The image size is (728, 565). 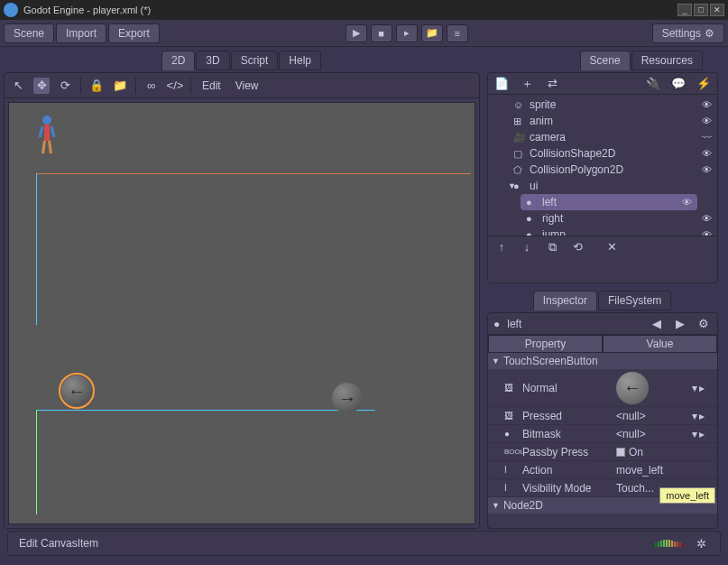 I want to click on history-fwd-icon: ▶, so click(x=680, y=324).